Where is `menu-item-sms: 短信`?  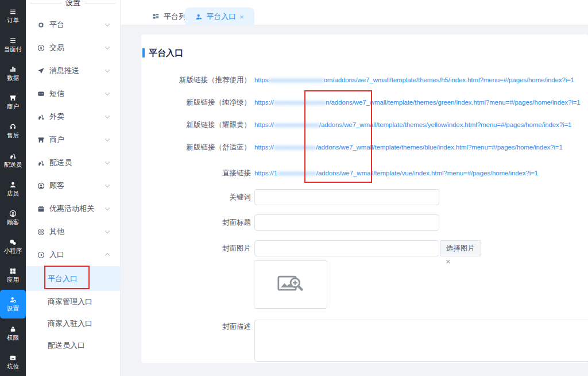 menu-item-sms: 短信 is located at coordinates (73, 94).